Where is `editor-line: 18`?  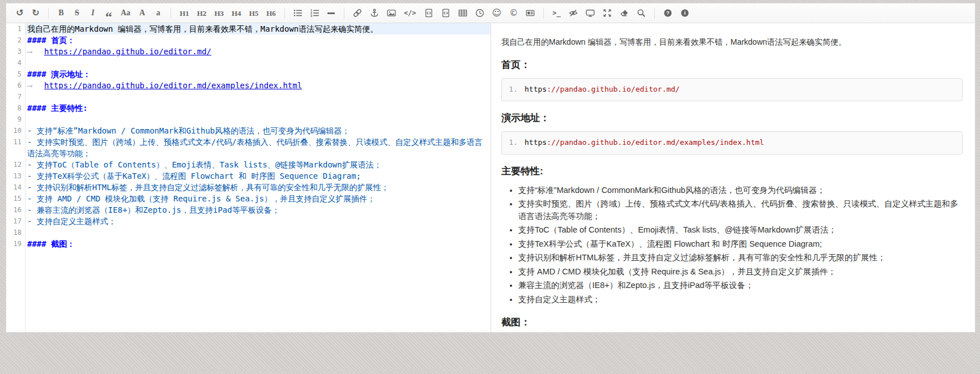
editor-line: 18 is located at coordinates (248, 233).